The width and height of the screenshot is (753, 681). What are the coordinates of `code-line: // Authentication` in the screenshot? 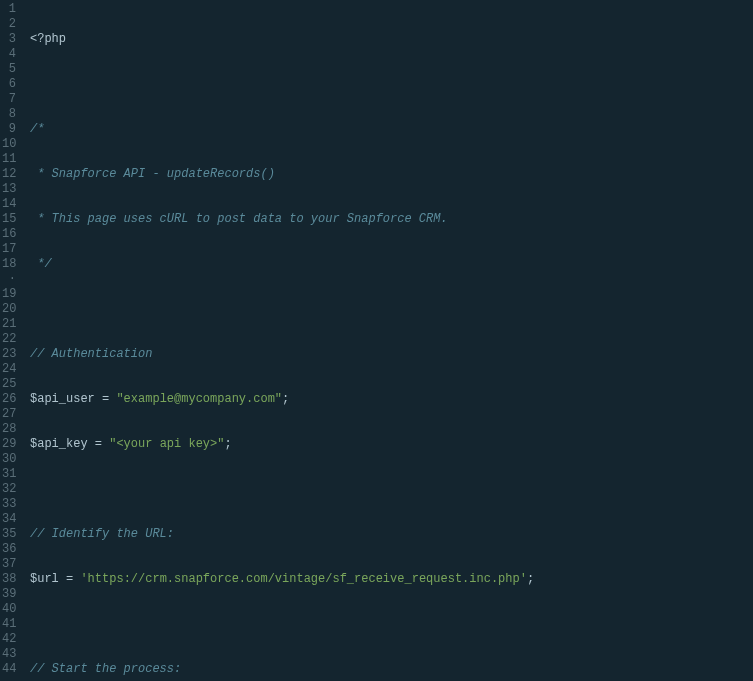 It's located at (392, 354).